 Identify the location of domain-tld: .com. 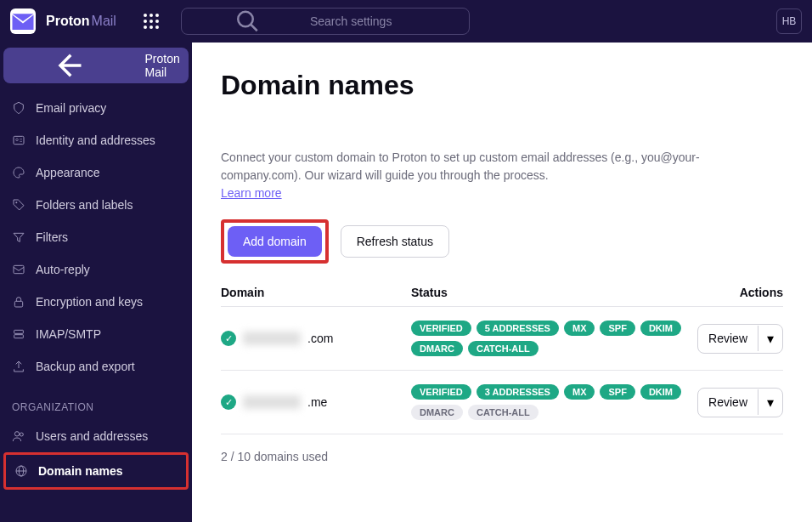
(320, 338).